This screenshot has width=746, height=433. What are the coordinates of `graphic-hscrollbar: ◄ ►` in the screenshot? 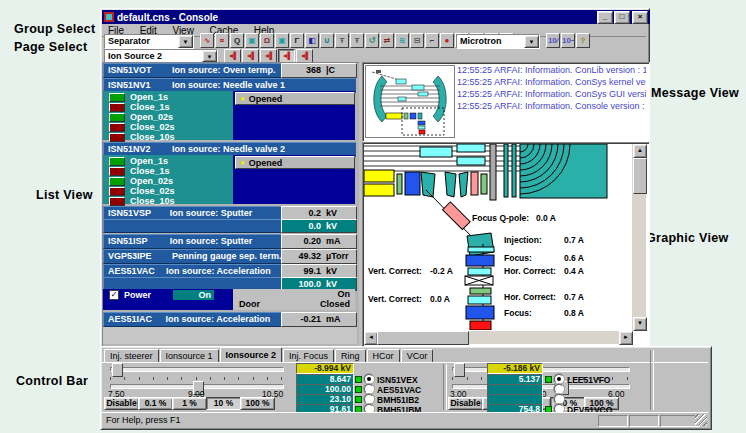 It's located at (498, 338).